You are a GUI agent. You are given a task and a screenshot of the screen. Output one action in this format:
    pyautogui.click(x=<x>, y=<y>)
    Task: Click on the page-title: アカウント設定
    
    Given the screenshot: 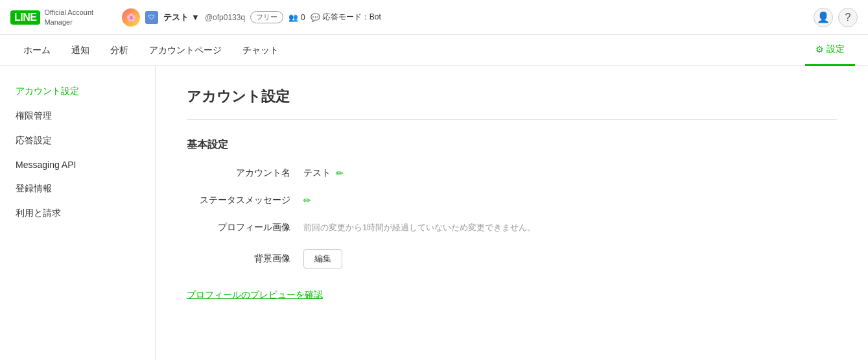 What is the action you would take?
    pyautogui.click(x=512, y=97)
    